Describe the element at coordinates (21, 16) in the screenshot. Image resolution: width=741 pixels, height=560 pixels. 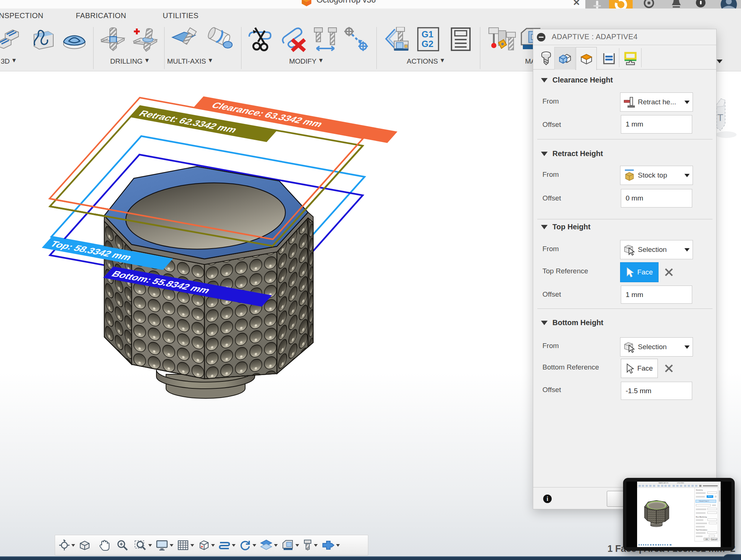
I see `ribbon-tab-inspection: INSPECTION` at that location.